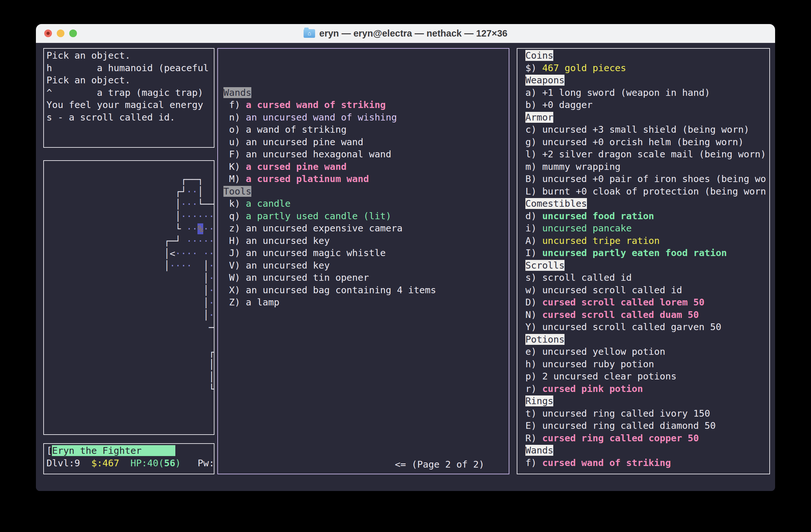 This screenshot has height=532, width=811. Describe the element at coordinates (366, 118) in the screenshot. I see `terminal-line: n) an uncursed wand of wishing` at that location.